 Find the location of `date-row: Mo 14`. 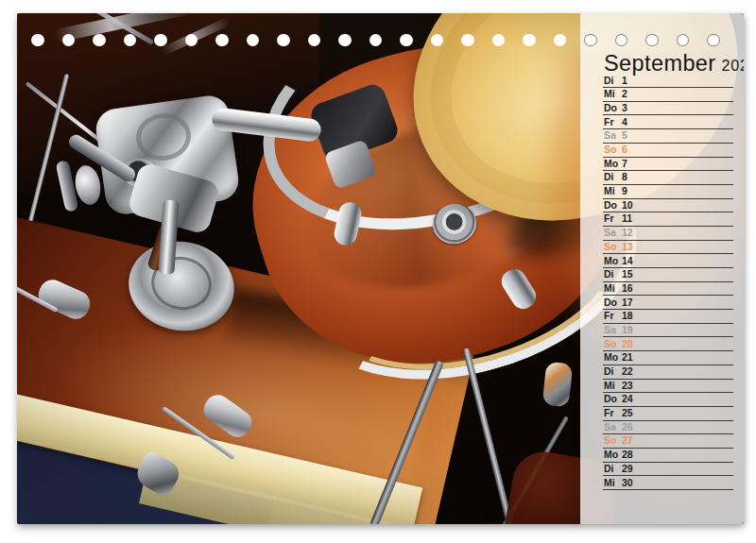

date-row: Mo 14 is located at coordinates (668, 261).